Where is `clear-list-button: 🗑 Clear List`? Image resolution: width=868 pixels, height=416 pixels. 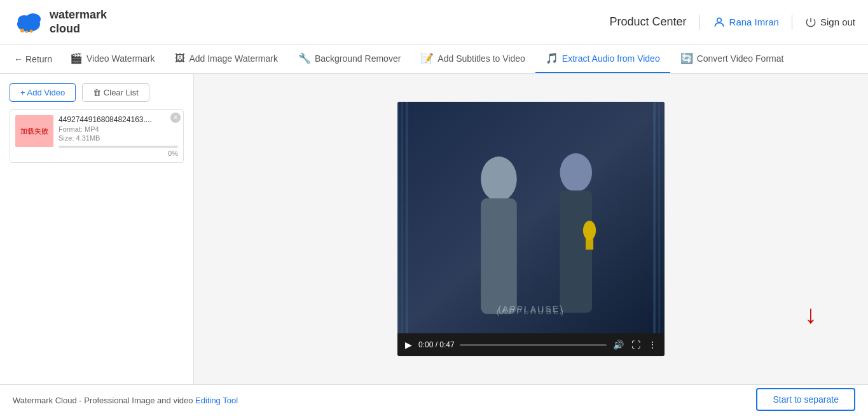 clear-list-button: 🗑 Clear List is located at coordinates (116, 93).